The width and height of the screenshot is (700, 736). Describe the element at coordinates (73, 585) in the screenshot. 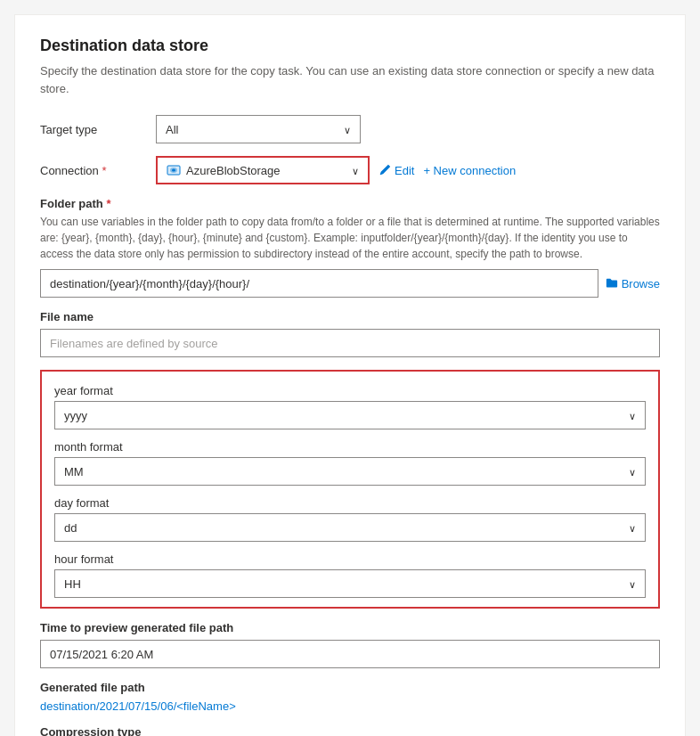

I see `hour-format-value: HH` at that location.